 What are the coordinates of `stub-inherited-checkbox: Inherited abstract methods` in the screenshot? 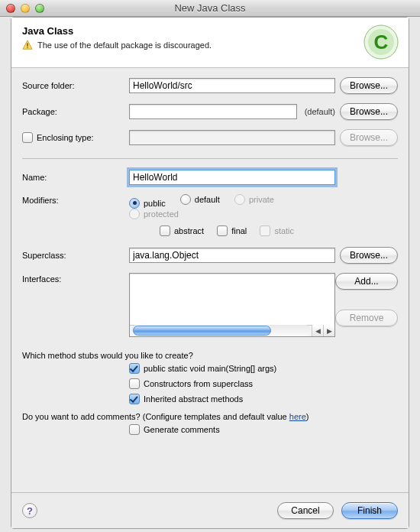 It's located at (258, 399).